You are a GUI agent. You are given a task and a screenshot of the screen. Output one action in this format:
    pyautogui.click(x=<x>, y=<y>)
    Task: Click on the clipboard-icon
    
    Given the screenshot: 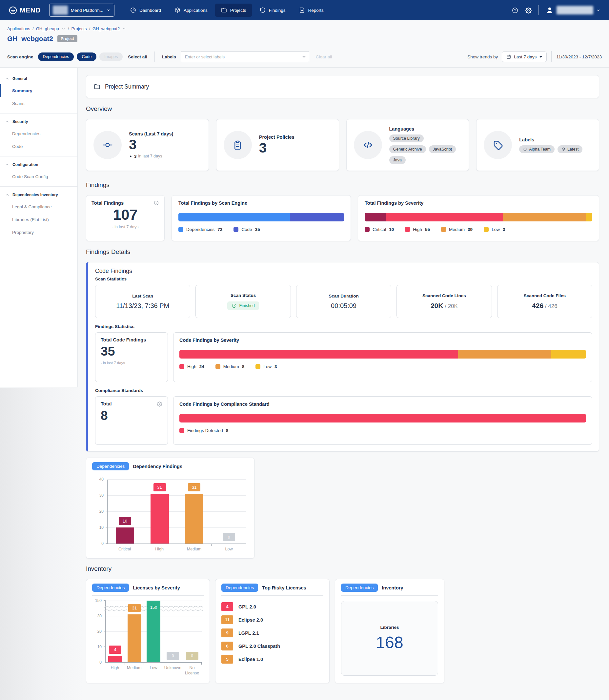 What is the action you would take?
    pyautogui.click(x=238, y=145)
    